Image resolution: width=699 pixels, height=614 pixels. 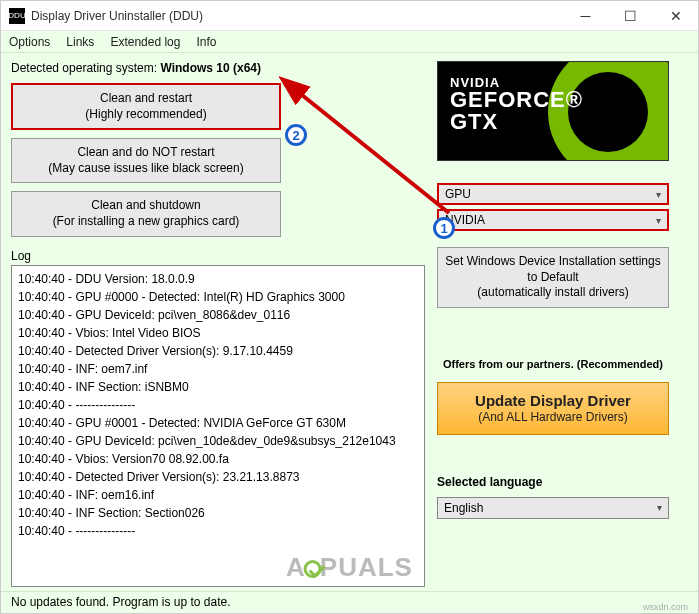 What do you see at coordinates (464, 508) in the screenshot?
I see `language-value: English` at bounding box center [464, 508].